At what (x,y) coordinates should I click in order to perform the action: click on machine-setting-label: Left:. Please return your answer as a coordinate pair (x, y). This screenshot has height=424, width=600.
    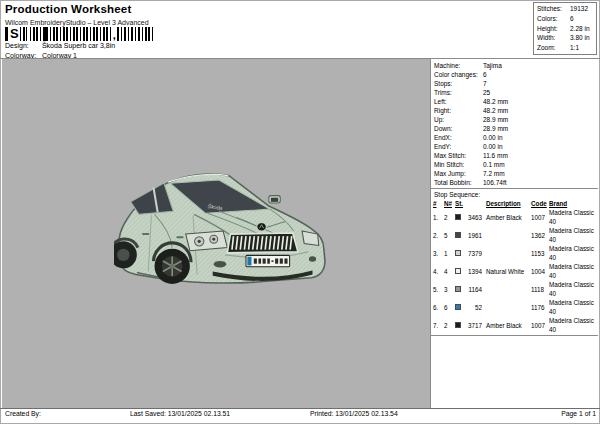
    Looking at the image, I should click on (458, 102).